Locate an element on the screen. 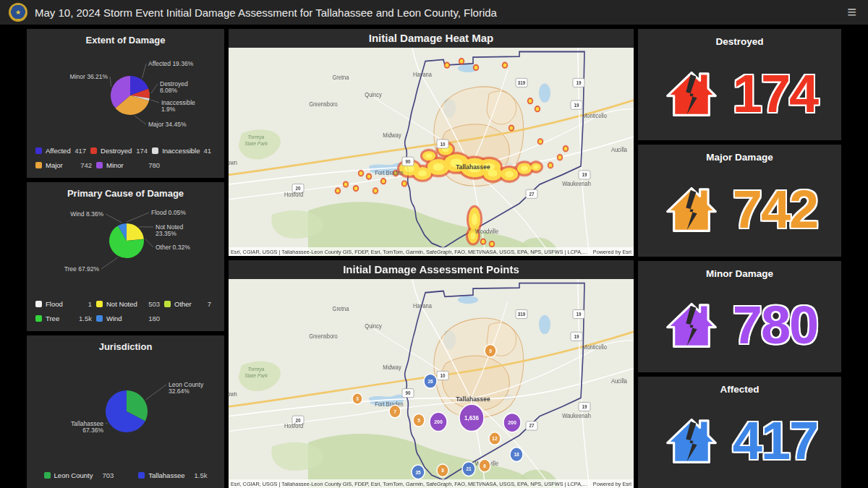  seal-star-icon: ★ is located at coordinates (18, 13).